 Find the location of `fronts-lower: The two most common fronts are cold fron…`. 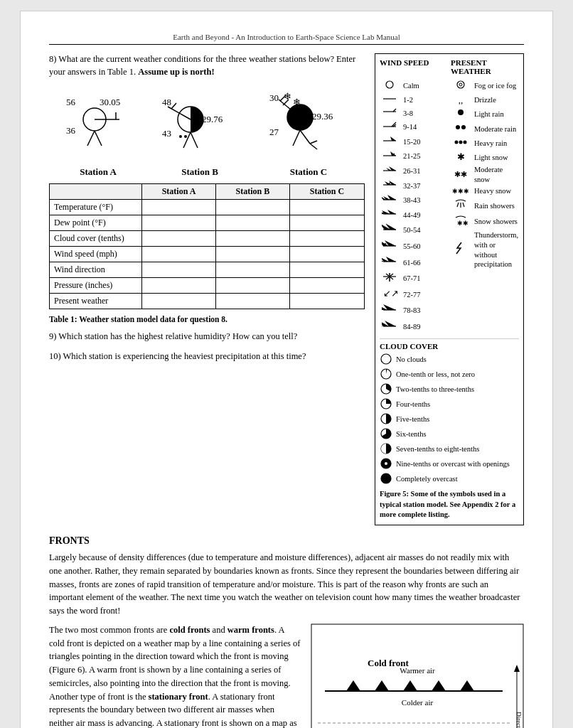

fronts-lower: The two most common fronts are cold fron… is located at coordinates (286, 675).